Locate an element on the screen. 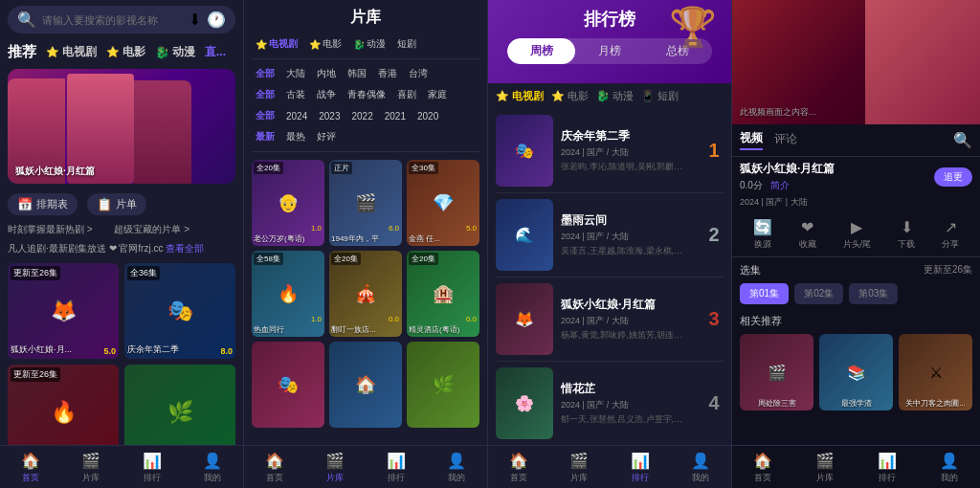 Image resolution: width=980 pixels, height=488 pixels. filter-all-year: 全部 is located at coordinates (265, 116).